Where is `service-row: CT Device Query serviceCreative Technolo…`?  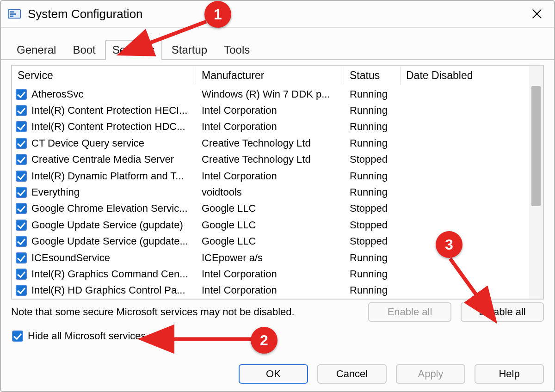
service-row: CT Device Query serviceCreative Technolo… is located at coordinates (271, 143).